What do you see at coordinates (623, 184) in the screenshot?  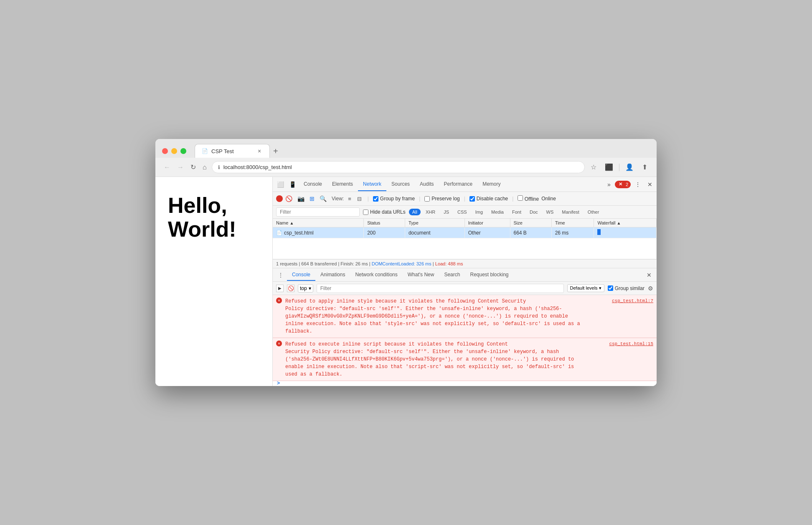 I see `error-badge: ✕ 2` at bounding box center [623, 184].